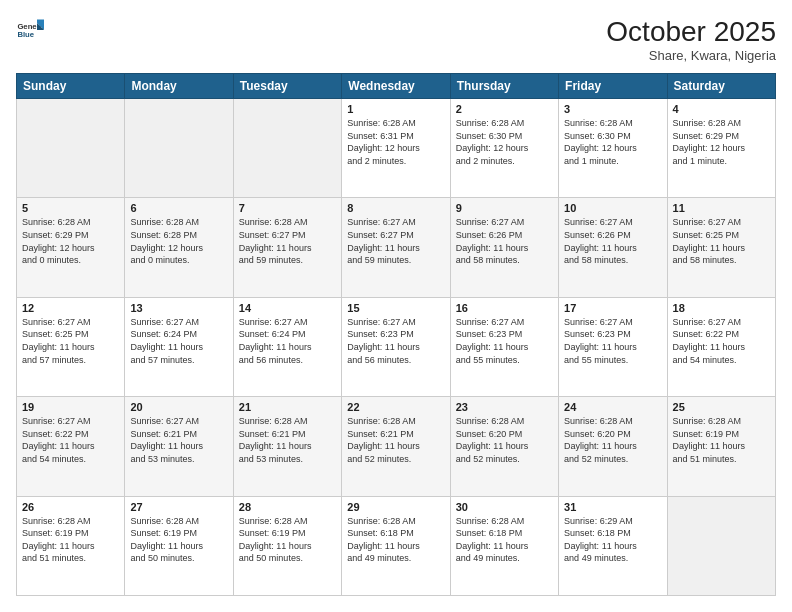 The image size is (792, 612). Describe the element at coordinates (613, 446) in the screenshot. I see `calendar-cell: 24Sunrise: 6:28 AM Sunset: 6:20 PM Dayli…` at that location.